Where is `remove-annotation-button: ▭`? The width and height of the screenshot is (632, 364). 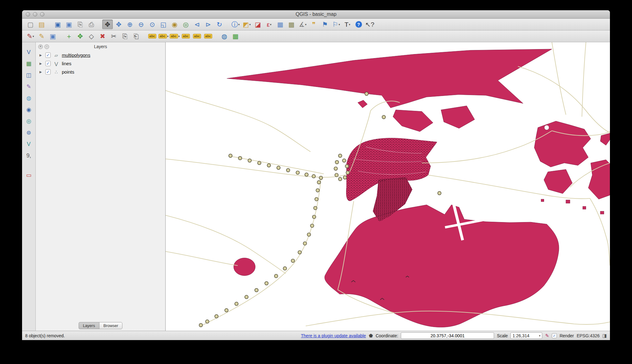
remove-annotation-button: ▭ is located at coordinates (29, 175).